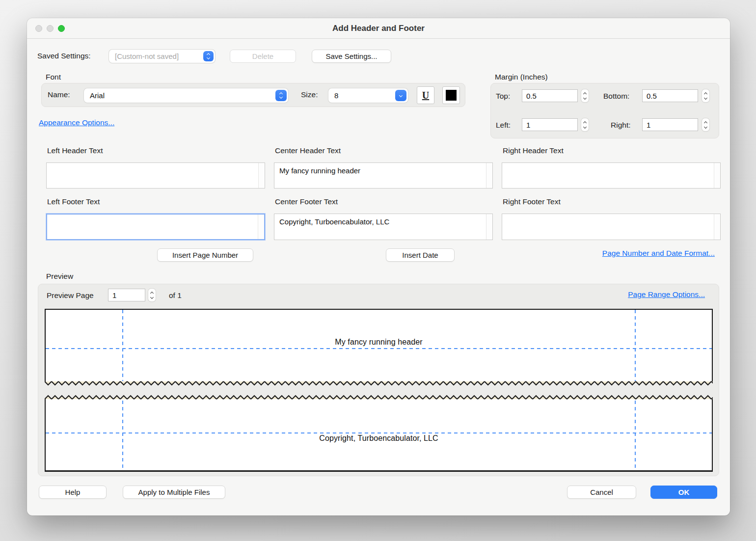 Image resolution: width=756 pixels, height=541 pixels. What do you see at coordinates (253, 95) in the screenshot?
I see `font-group: Name: Arial Size: 8 U` at bounding box center [253, 95].